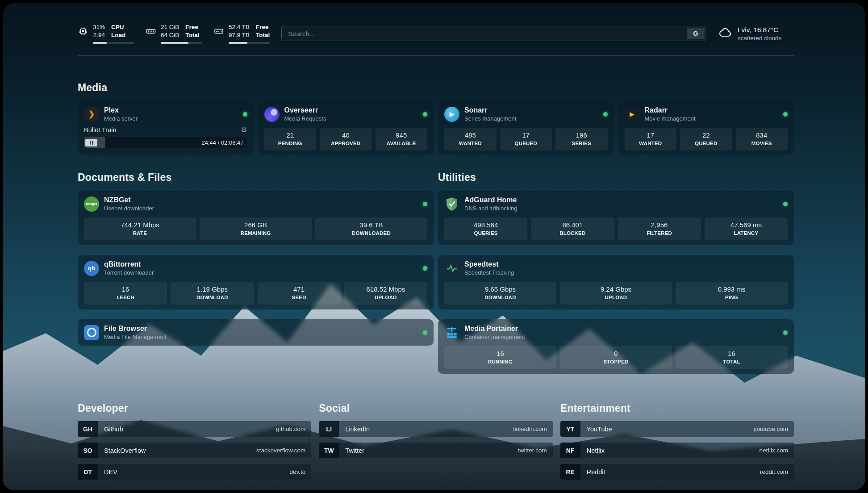  Describe the element at coordinates (760, 30) in the screenshot. I see `weather-location-temp: Lviv, 16.87°C` at that location.